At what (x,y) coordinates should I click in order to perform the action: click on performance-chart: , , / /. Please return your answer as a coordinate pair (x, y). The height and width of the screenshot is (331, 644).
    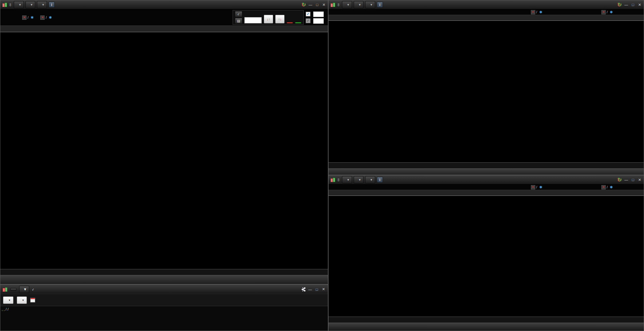
    Looking at the image, I should click on (164, 319).